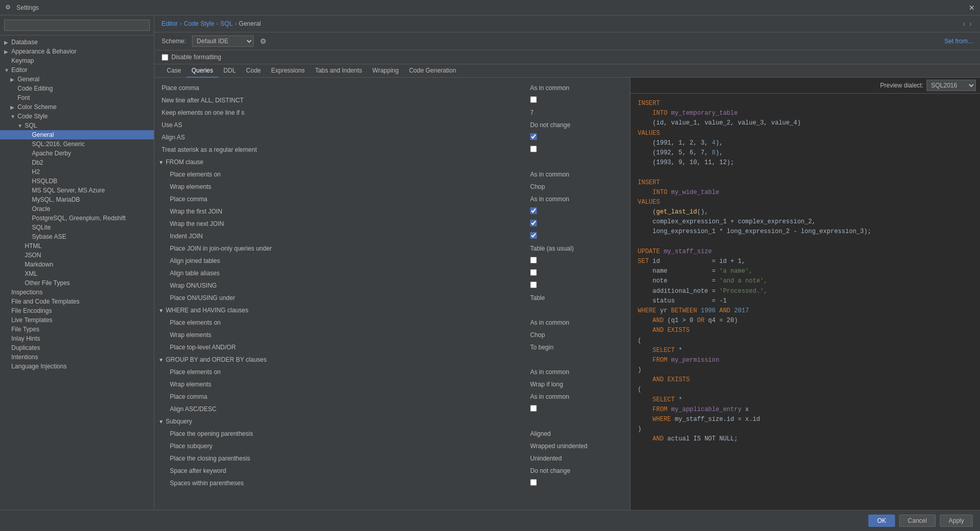  What do you see at coordinates (14, 79) in the screenshot?
I see `tree-arrow: ▶` at bounding box center [14, 79].